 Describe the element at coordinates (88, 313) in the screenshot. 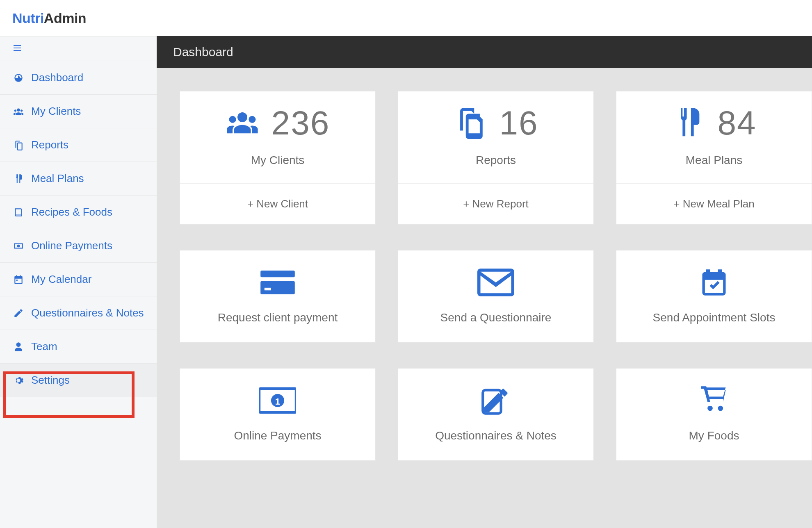

I see `sidebar-item-label: Questionnaires & Notes` at that location.